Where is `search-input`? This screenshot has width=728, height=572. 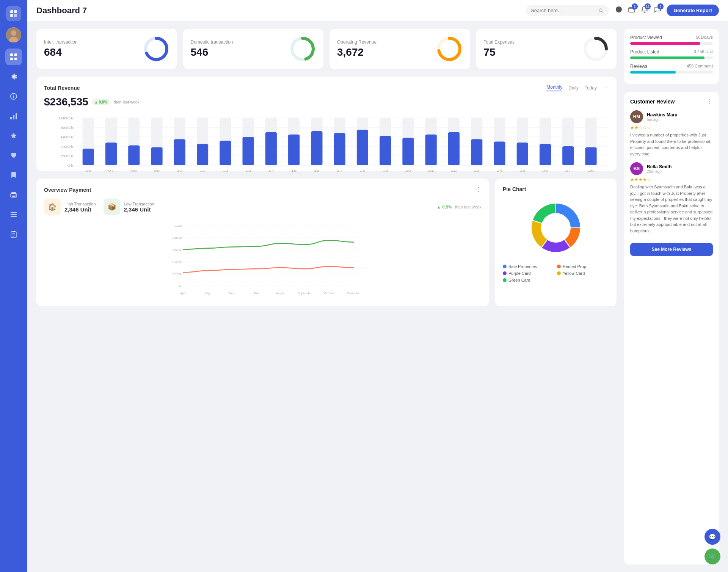
search-input is located at coordinates (563, 11).